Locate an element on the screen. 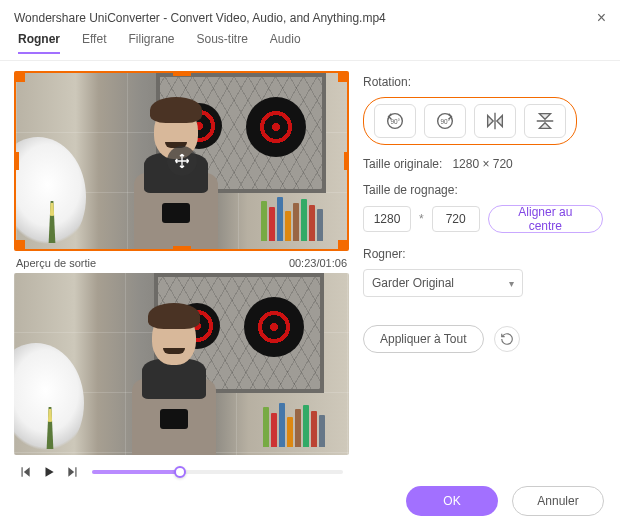 The image size is (620, 526). tab-filigrane: Filigrane is located at coordinates (151, 43).